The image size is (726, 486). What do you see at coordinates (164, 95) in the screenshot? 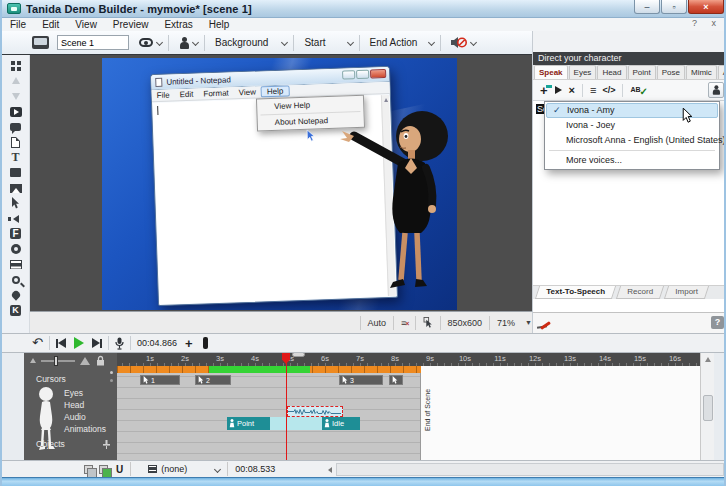
I see `notepad-menu-file: File` at bounding box center [164, 95].